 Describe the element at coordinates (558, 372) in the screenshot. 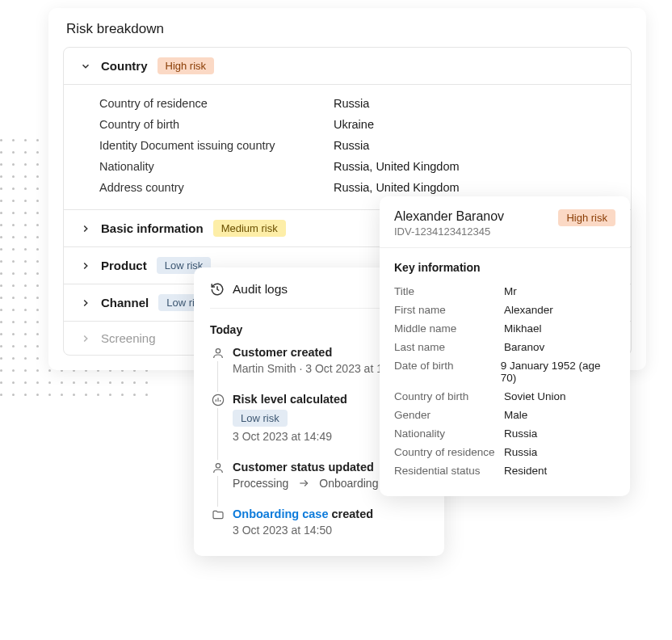

I see `key-info-value: 9 January 1952 (age 70)` at that location.